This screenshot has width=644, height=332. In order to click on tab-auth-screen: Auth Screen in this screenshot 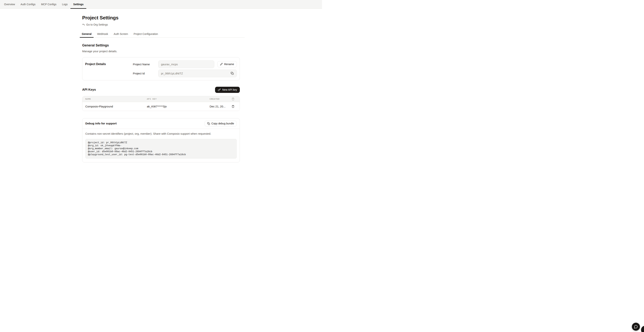, I will do `click(121, 35)`.